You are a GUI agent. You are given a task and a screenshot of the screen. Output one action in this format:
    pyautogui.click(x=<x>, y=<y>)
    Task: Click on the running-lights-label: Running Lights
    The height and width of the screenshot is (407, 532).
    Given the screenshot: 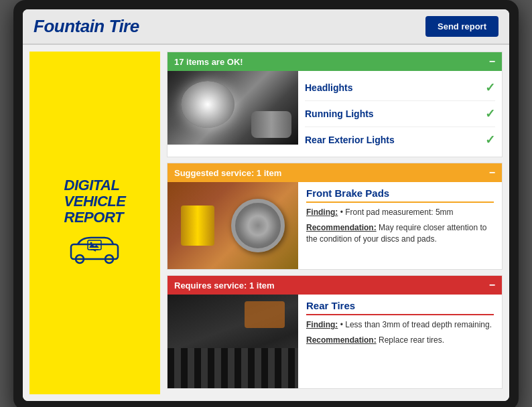 What is the action you would take?
    pyautogui.click(x=339, y=114)
    